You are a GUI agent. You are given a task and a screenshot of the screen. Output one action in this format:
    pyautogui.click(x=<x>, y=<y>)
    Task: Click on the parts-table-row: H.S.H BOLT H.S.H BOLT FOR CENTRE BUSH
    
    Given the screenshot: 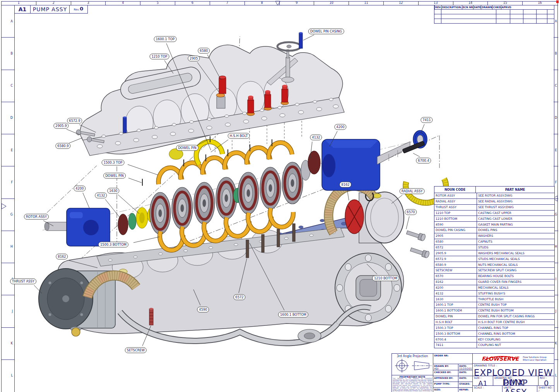 What is the action you would take?
    pyautogui.click(x=494, y=323)
    